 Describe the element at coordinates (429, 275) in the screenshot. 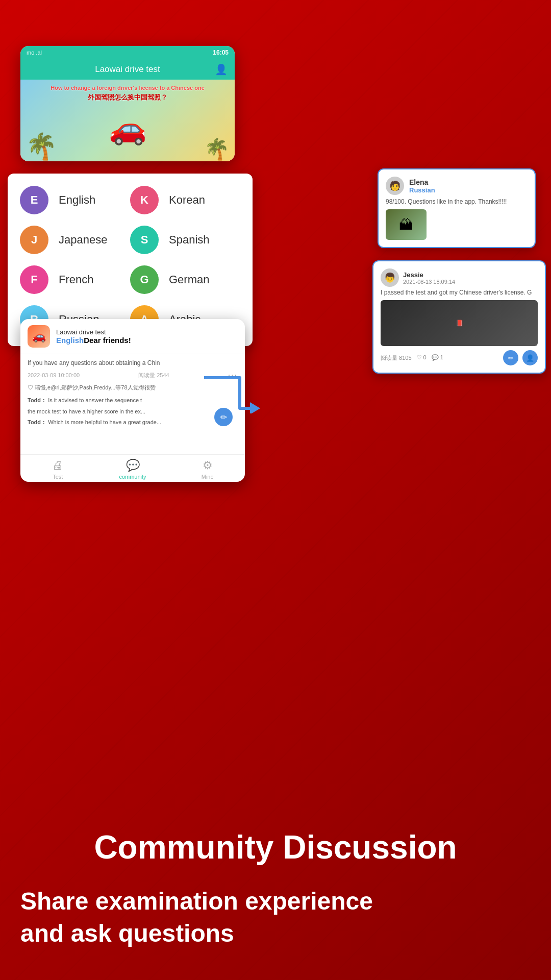

I see `jessie-name: Jessie` at that location.